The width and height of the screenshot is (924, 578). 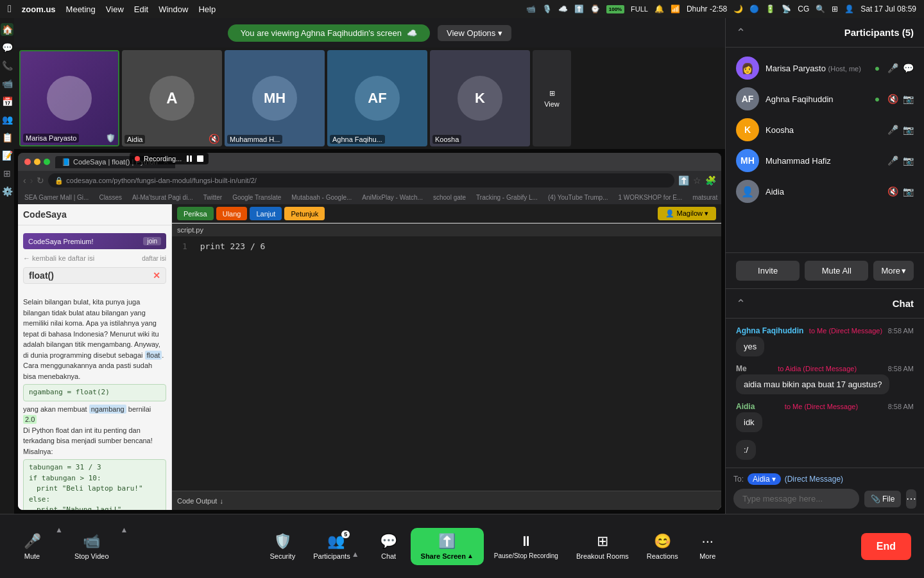 I want to click on pause-button, so click(x=189, y=159).